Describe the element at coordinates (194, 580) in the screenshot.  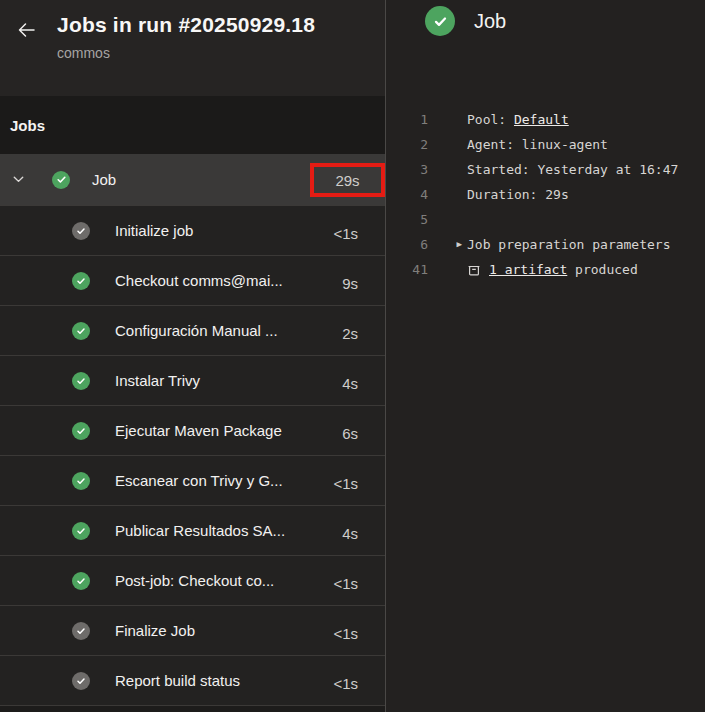
I see `step-label: Post-job: Checkout co...` at that location.